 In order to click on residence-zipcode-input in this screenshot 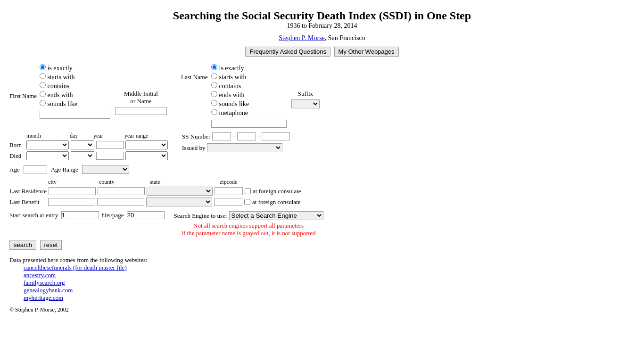, I will do `click(229, 191)`.